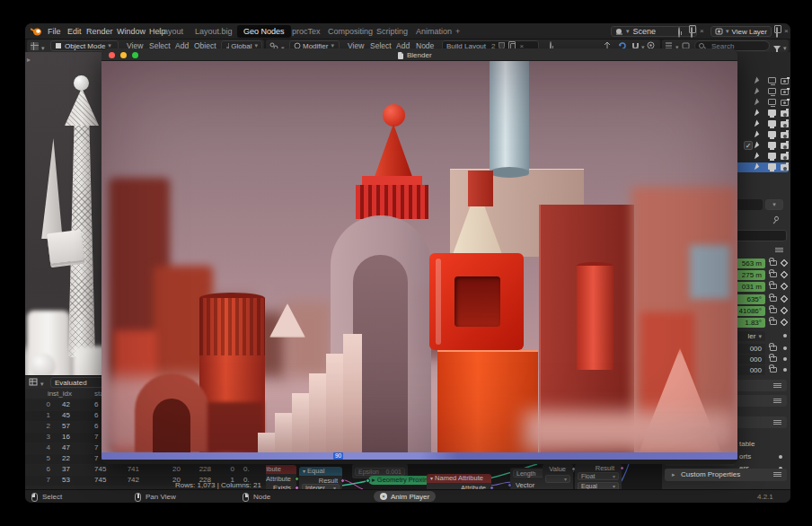  Describe the element at coordinates (419, 55) in the screenshot. I see `render-window-titlebar: Blender` at that location.